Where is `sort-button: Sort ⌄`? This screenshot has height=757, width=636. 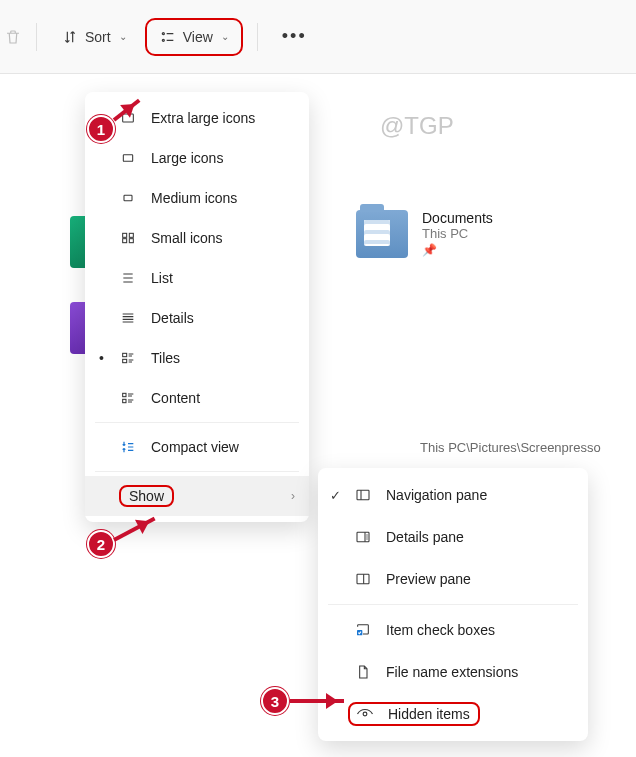
sort-button: Sort ⌄ is located at coordinates (94, 37).